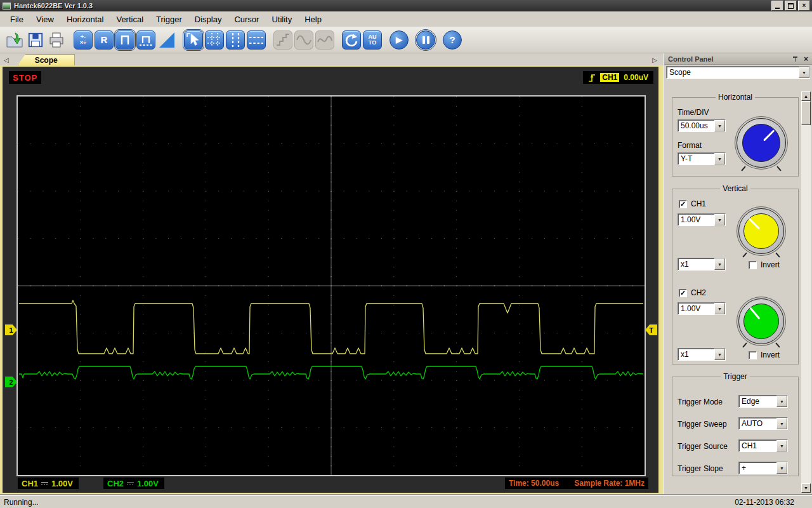 The image size is (812, 508). What do you see at coordinates (698, 204) in the screenshot?
I see `ch1-checkbox-label: CH1` at bounding box center [698, 204].